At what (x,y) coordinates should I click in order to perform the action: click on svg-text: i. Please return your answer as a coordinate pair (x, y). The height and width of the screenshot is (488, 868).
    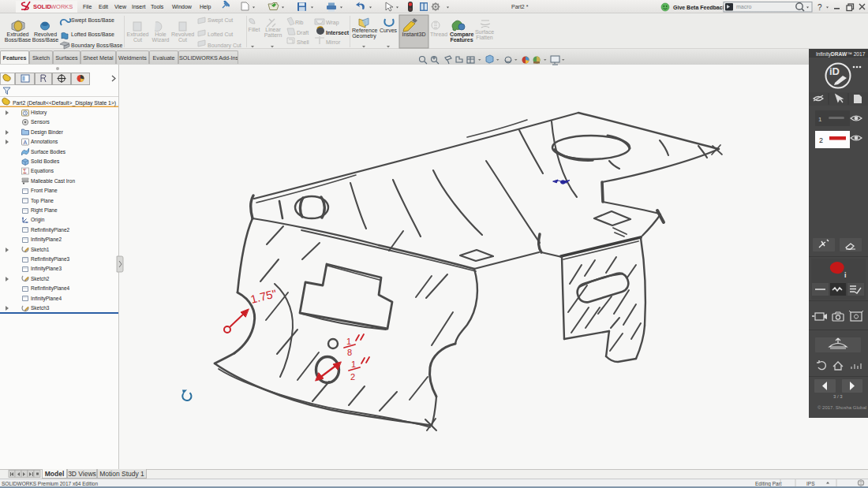
    Looking at the image, I should click on (846, 275).